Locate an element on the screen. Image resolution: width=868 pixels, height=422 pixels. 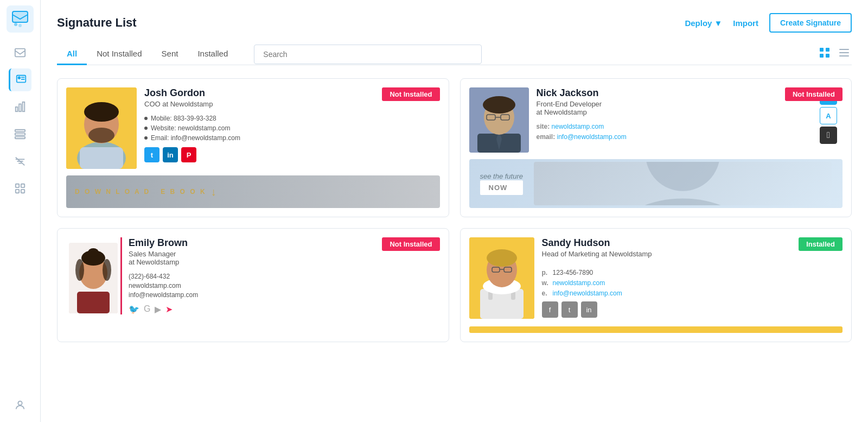
page-header: Signature List Deploy ▼ Import Create Si… is located at coordinates (455, 23).